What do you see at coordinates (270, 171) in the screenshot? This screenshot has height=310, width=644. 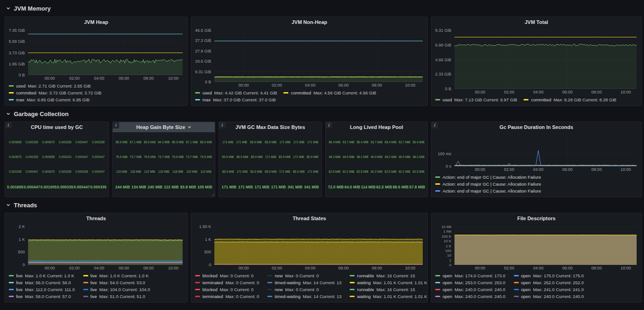 I see `value-row: 85.9 MiB171 MiB85.9 MiB85.9 MiB171 MiB85…` at bounding box center [270, 171].